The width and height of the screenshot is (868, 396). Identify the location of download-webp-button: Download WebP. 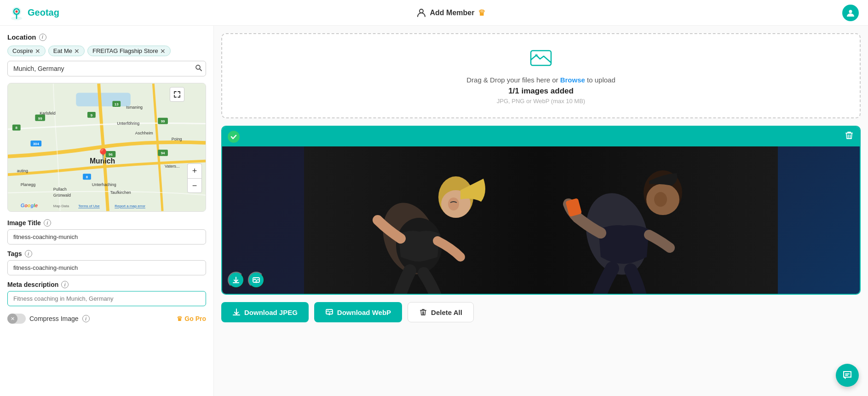
(358, 312).